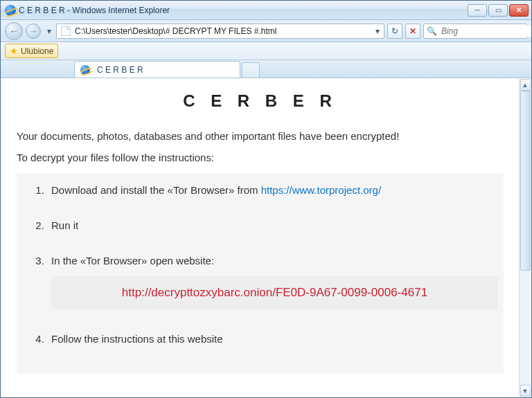 This screenshot has width=532, height=398. I want to click on forward-button: →, so click(33, 31).